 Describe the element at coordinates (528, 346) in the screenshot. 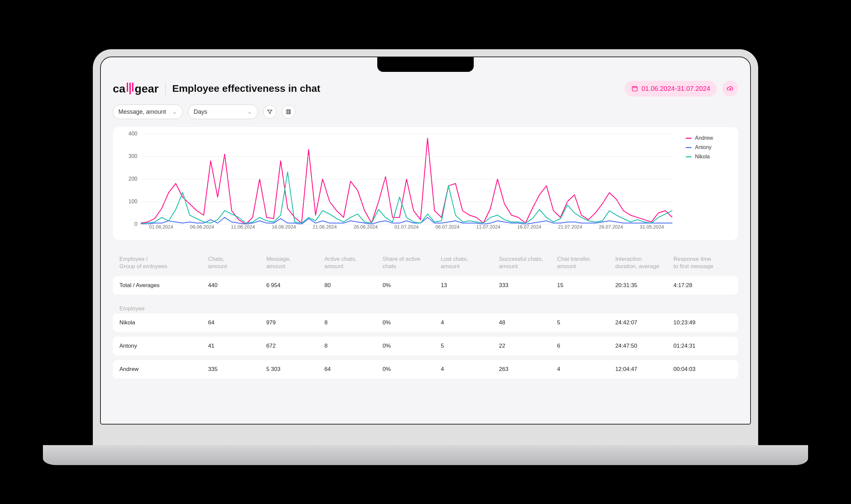

I see `cell: 22` at that location.